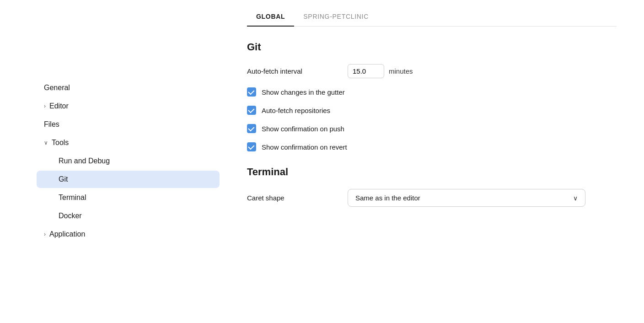  What do you see at coordinates (252, 92) in the screenshot?
I see `checkbox-show-changes-gutter-input` at bounding box center [252, 92].